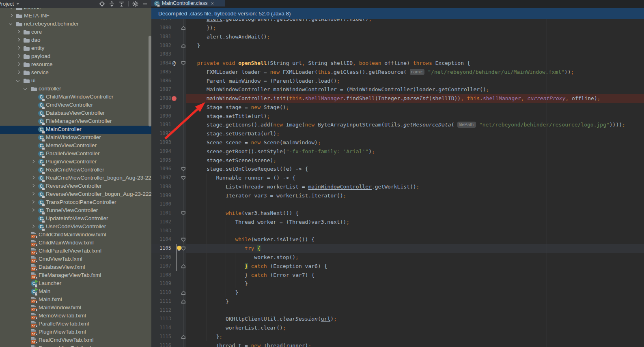 This screenshot has height=347, width=644. Describe the element at coordinates (75, 24) in the screenshot. I see `tree-item-net-rebeyond-behinder: net.rebeyond.behinder` at that location.